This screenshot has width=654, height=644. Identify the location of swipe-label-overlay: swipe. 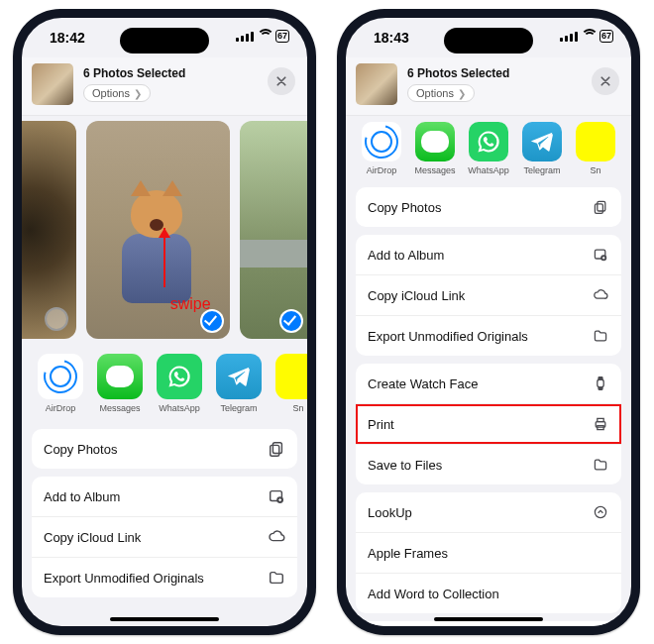
(190, 304).